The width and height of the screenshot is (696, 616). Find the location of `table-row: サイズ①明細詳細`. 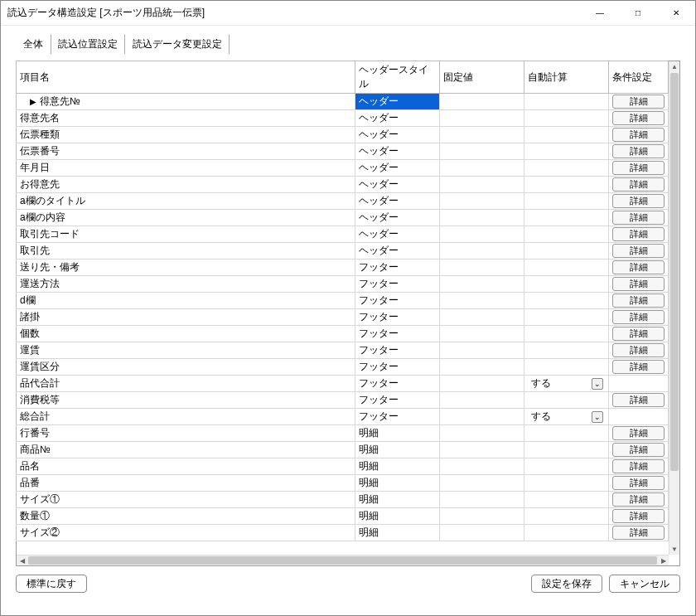

table-row: サイズ①明細詳細 is located at coordinates (343, 500).